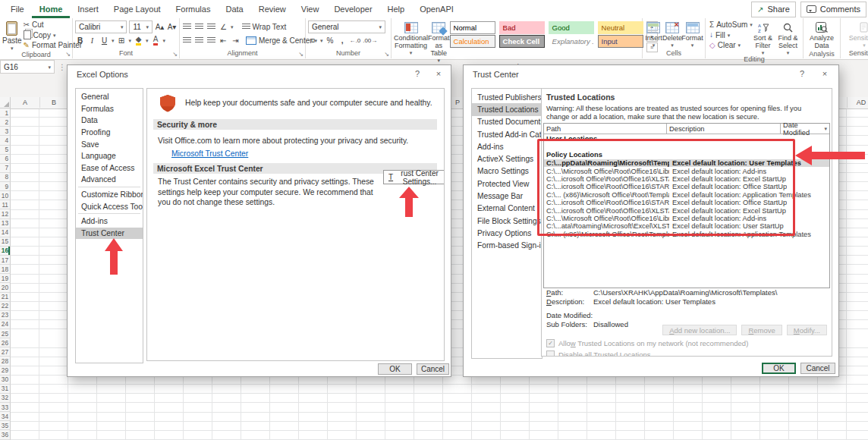 Image resolution: width=868 pixels, height=440 pixels. I want to click on comments-button: Comments, so click(833, 9).